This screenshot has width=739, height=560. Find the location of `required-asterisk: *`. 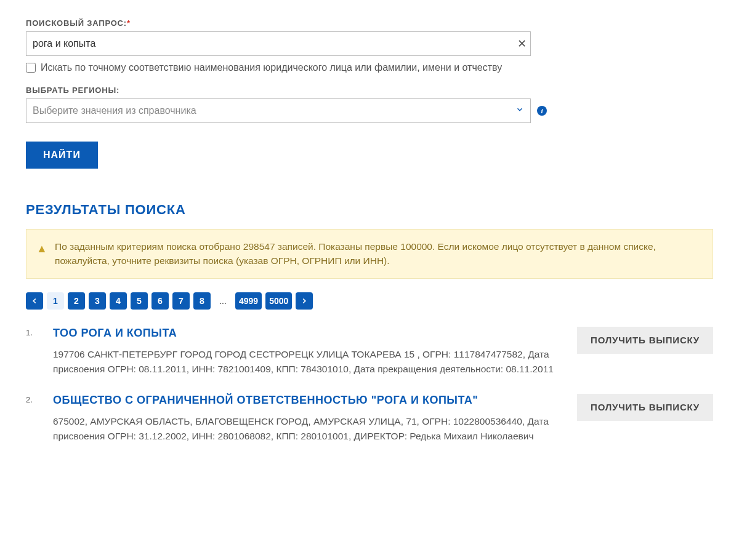

required-asterisk: * is located at coordinates (129, 23).